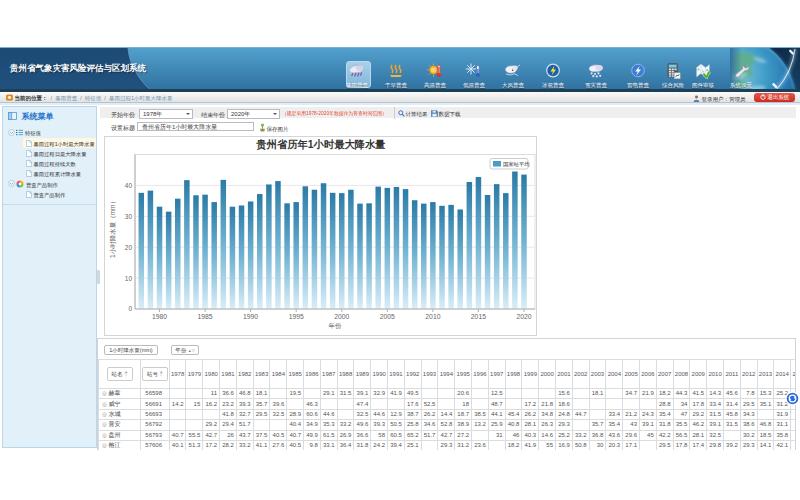 The width and height of the screenshot is (800, 500). I want to click on svg-text: 2010, so click(432, 316).